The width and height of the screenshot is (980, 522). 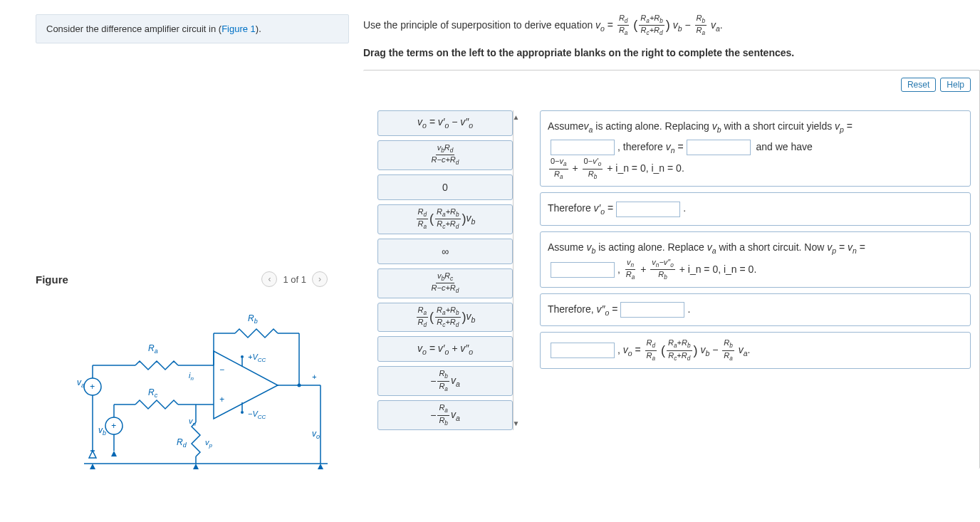 I want to click on svg-text: Ra, so click(x=153, y=349).